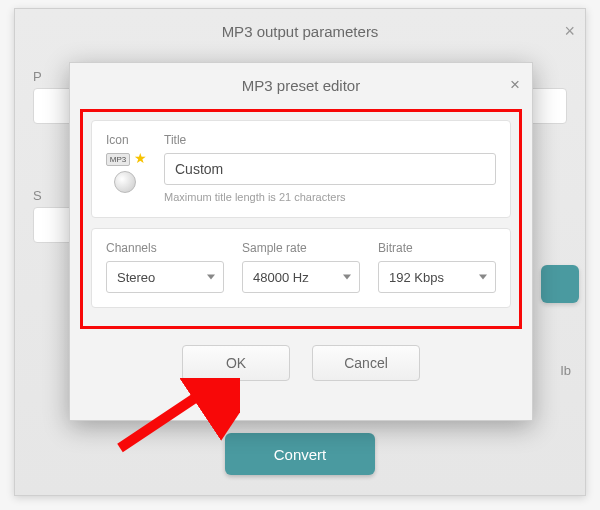  I want to click on unit-text: Ib, so click(566, 370).